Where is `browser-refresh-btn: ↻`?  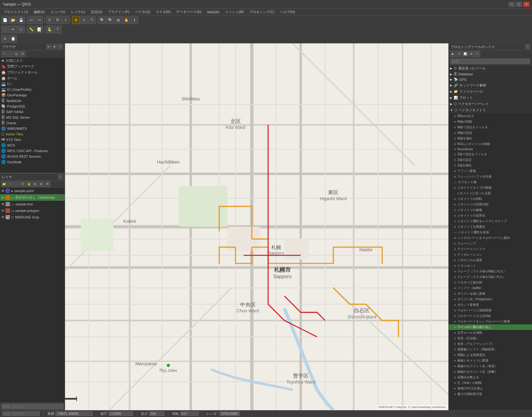 browser-refresh-btn: ↻ is located at coordinates (49, 47).